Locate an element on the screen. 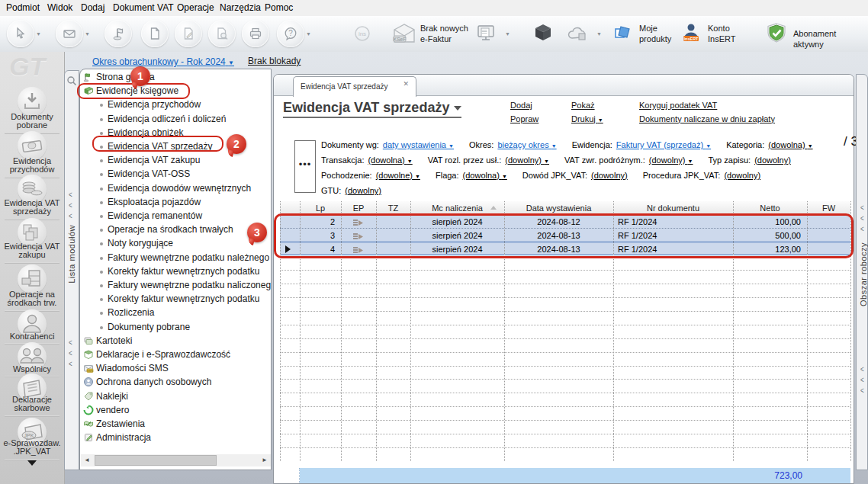 This screenshot has height=484, width=868. tab-ewidencja-vat-sprzedazy: Ewidencja VAT sprzedaży ✕ is located at coordinates (355, 87).